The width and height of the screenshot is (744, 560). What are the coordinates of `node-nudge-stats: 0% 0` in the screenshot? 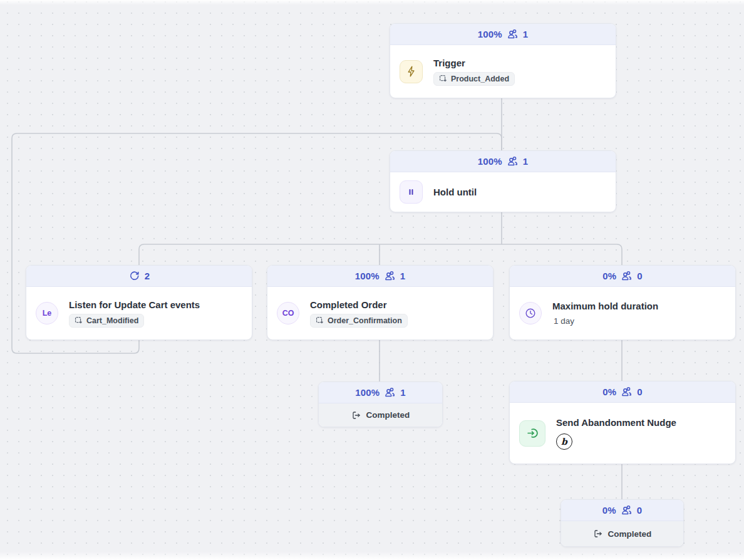 It's located at (623, 392).